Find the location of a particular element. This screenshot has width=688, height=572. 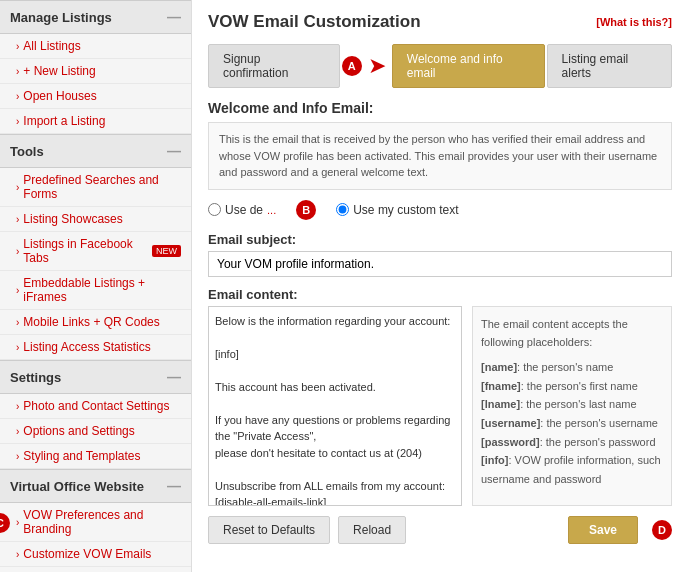

sidebar-collapse-vow: — is located at coordinates (174, 486).